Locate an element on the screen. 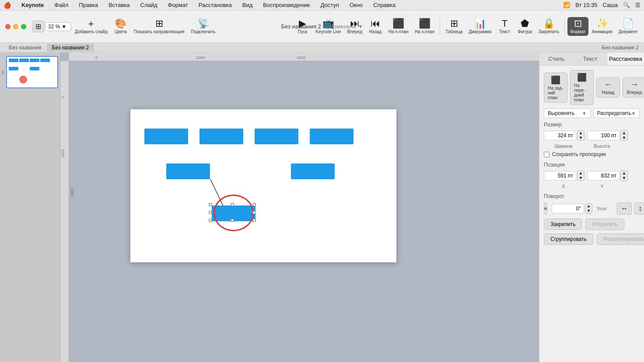 Image resolution: width=644 pixels, height=362 pixels. search-icon: 🔍 is located at coordinates (626, 5).